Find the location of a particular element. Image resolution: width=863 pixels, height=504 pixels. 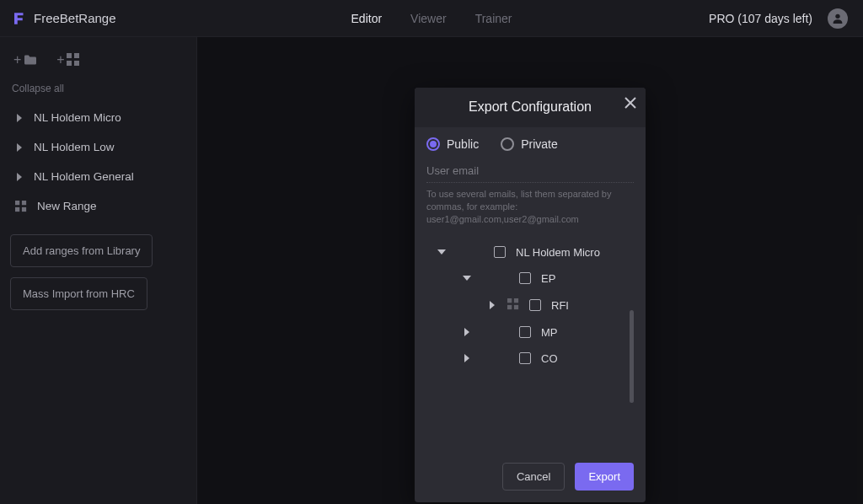

nav-editor: Editor is located at coordinates (367, 19).